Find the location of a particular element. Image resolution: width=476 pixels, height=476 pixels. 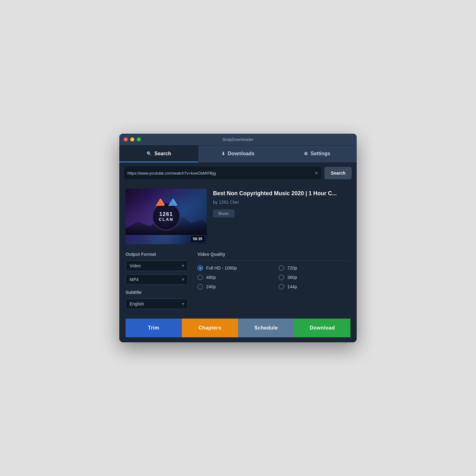

settings-tab-icon: ⚙ is located at coordinates (306, 154).